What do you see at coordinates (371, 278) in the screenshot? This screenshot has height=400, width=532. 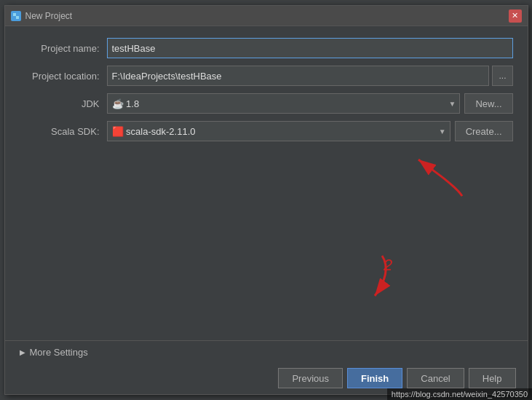 I see `arrow-2-icon: 2` at bounding box center [371, 278].